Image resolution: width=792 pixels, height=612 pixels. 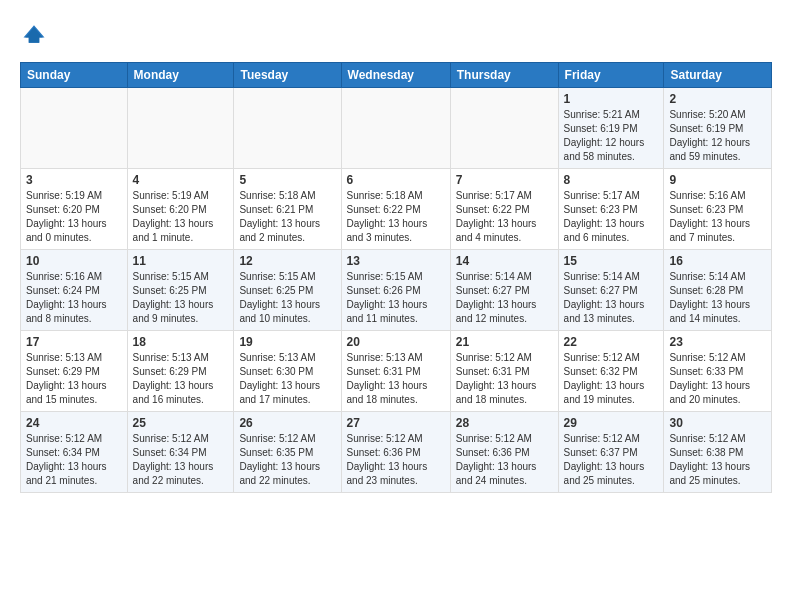 What do you see at coordinates (74, 372) in the screenshot?
I see `calendar-cell: 17Sunrise: 5:13 AM Sunset: 6:29 PM Dayli…` at bounding box center [74, 372].